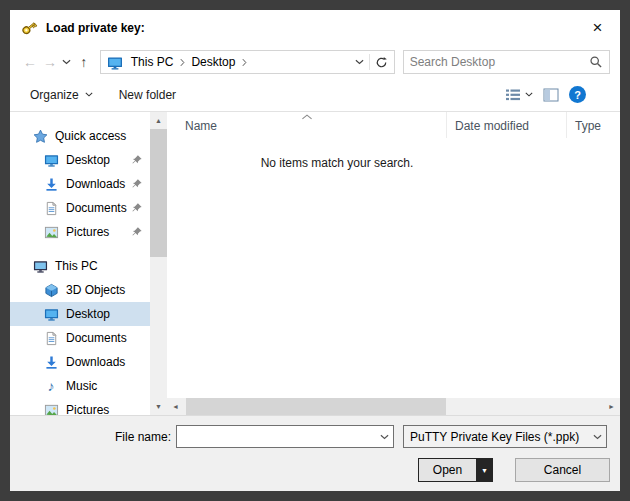 The height and width of the screenshot is (501, 630). Describe the element at coordinates (578, 94) in the screenshot. I see `help-button: ?` at that location.